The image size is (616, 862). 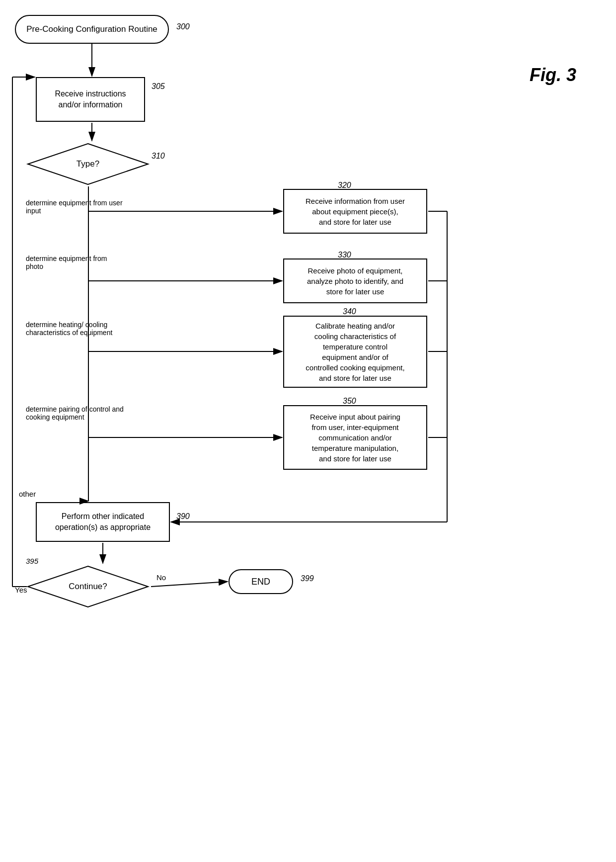 I want to click on step330-shape: Receive photo of equipment, analyze phot…, so click(x=355, y=281).